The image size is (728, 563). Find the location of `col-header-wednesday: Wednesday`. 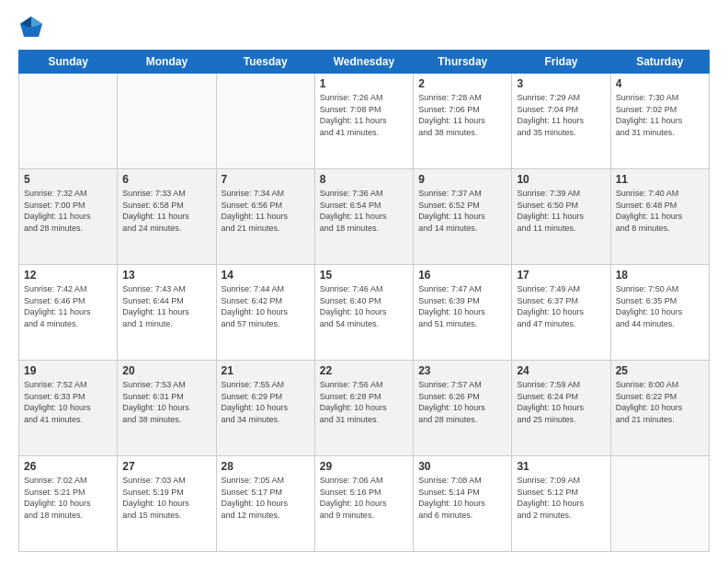

col-header-wednesday: Wednesday is located at coordinates (364, 63).